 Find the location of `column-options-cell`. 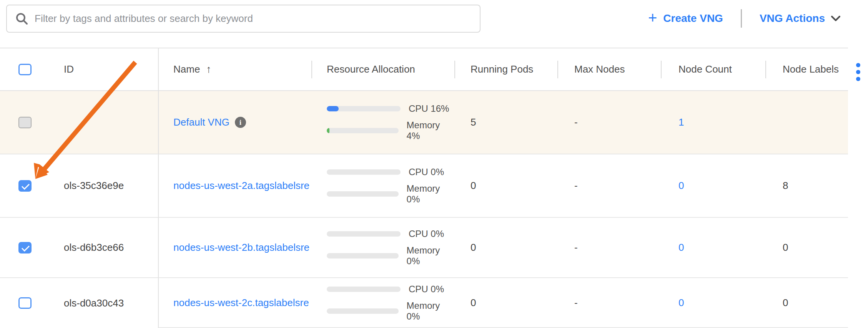

column-options-cell is located at coordinates (858, 69).